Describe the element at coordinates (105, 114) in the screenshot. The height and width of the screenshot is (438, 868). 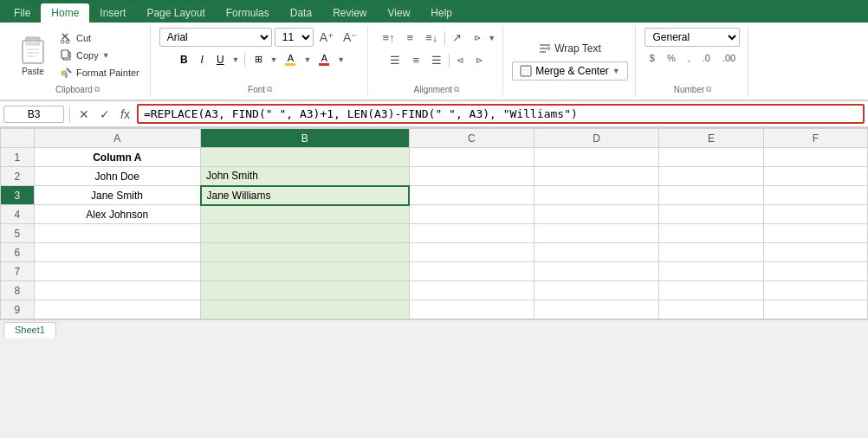
I see `confirm-formula-button: ✓` at that location.